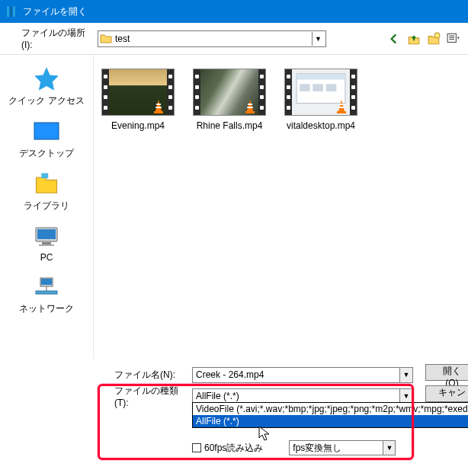 This screenshot has height=476, width=468. I want to click on folder-icon, so click(106, 39).